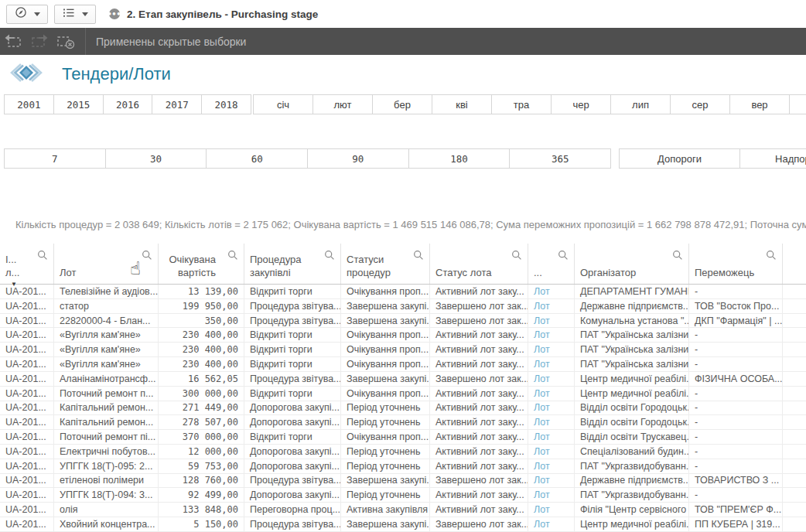  I want to click on table-cell: УПГГК 18(Т)-095: 2..., so click(107, 467).